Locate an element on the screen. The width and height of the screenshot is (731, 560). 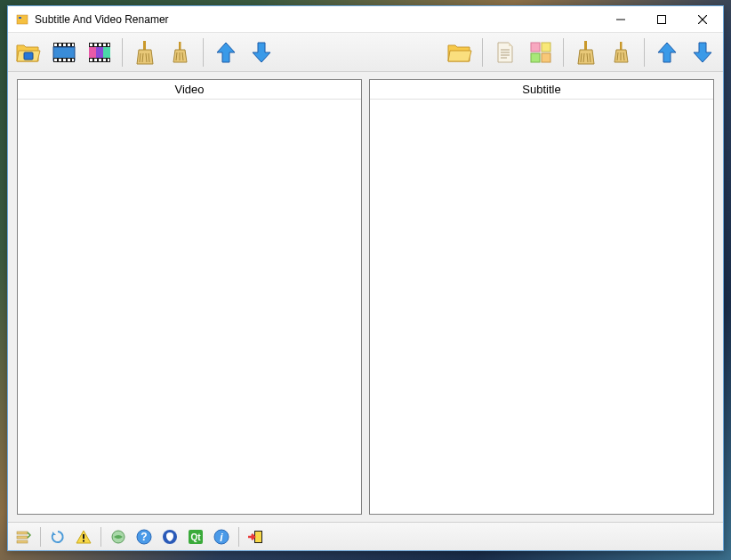
exit-button is located at coordinates (256, 537).